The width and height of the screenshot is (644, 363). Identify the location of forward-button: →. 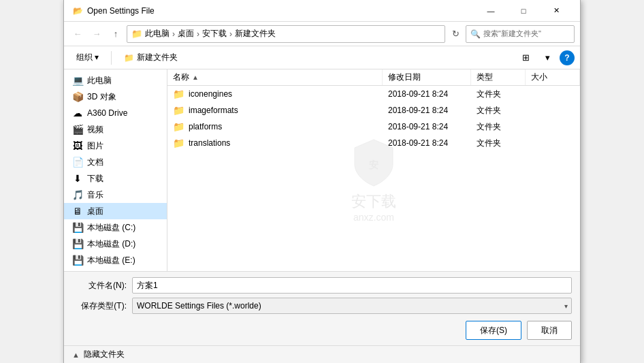
(97, 34).